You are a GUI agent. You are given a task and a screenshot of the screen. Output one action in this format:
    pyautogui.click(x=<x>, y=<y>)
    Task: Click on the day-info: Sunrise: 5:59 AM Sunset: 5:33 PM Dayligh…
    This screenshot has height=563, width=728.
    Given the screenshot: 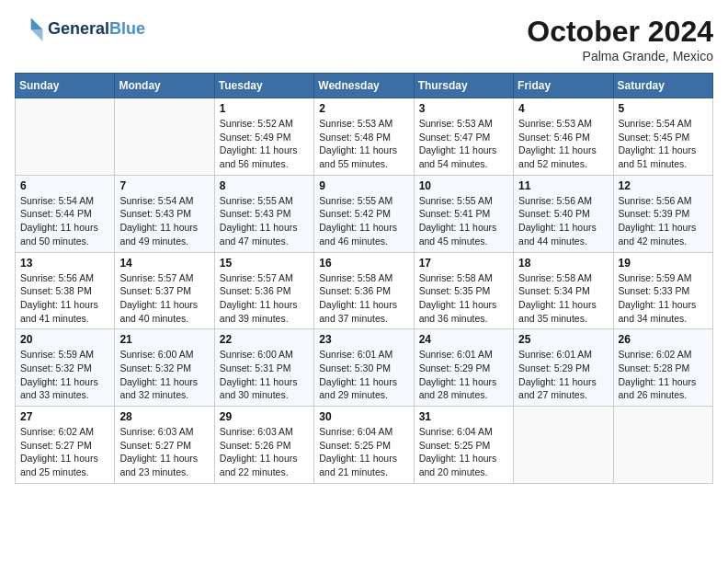 What is the action you would take?
    pyautogui.click(x=664, y=298)
    